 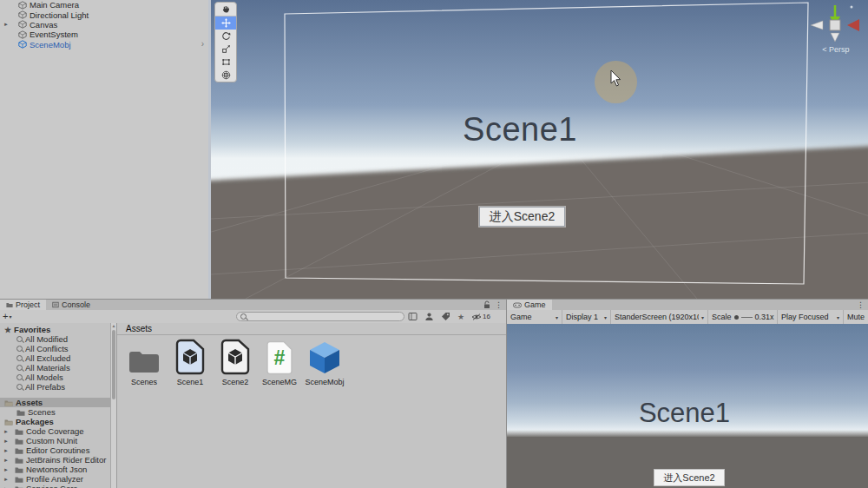 What do you see at coordinates (226, 75) in the screenshot?
I see `transform-tool` at bounding box center [226, 75].